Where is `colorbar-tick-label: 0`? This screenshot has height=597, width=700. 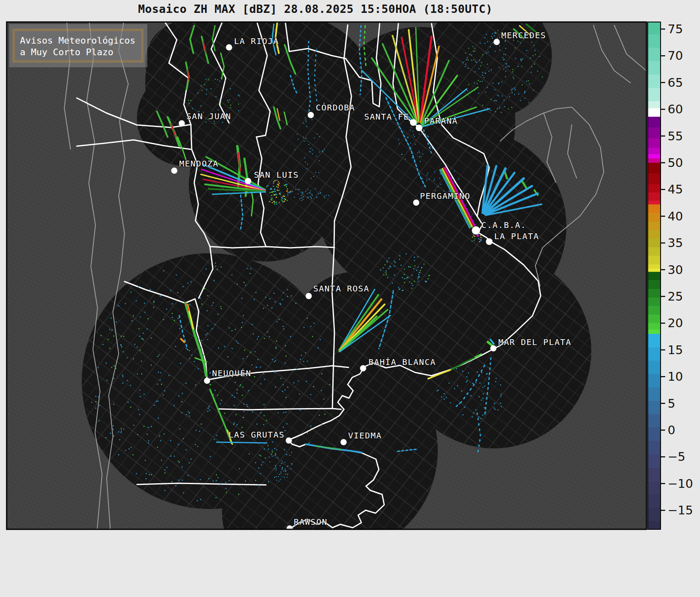 colorbar-tick-label: 0 is located at coordinates (671, 430).